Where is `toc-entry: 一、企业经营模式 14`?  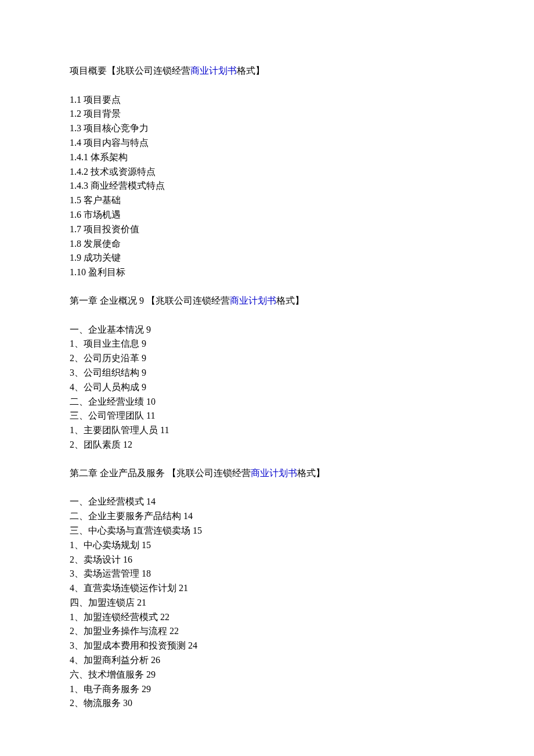 toc-entry: 一、企业经营模式 14 is located at coordinates (267, 502).